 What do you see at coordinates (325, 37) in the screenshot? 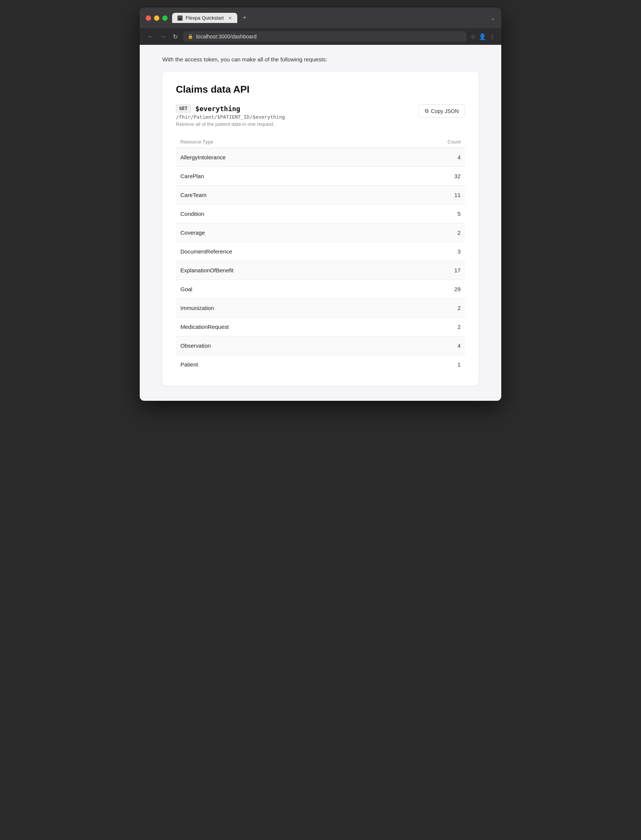
I see `address-bar: 🔒 localhost:3000/dashboard` at bounding box center [325, 37].